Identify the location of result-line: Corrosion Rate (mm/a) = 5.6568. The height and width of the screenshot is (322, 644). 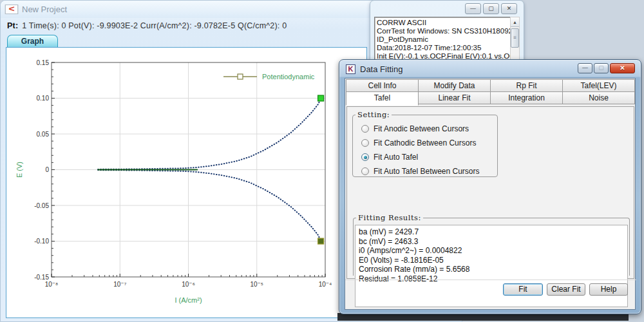
(491, 269).